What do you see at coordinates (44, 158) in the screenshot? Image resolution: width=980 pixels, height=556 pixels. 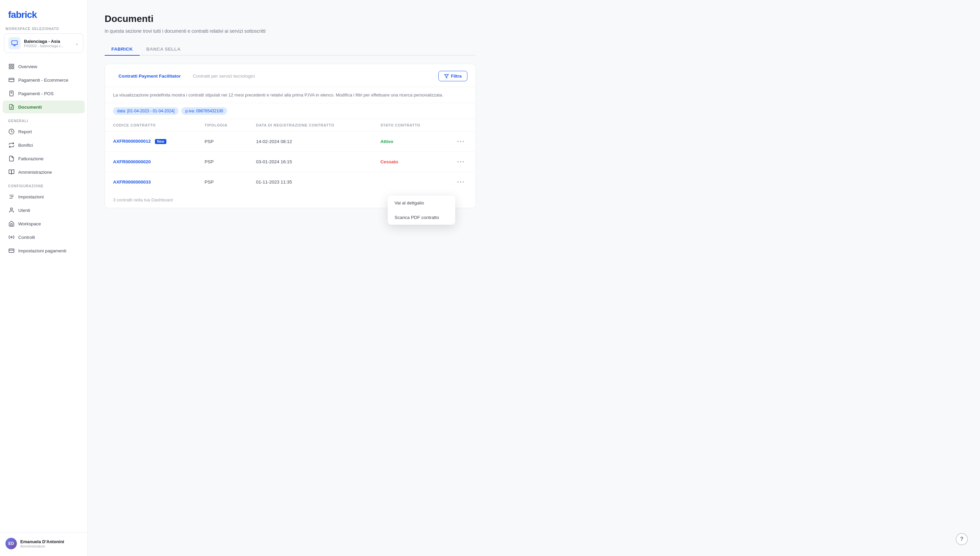 I see `sidebar-item-fatturazione: Fatturazione` at bounding box center [44, 158].